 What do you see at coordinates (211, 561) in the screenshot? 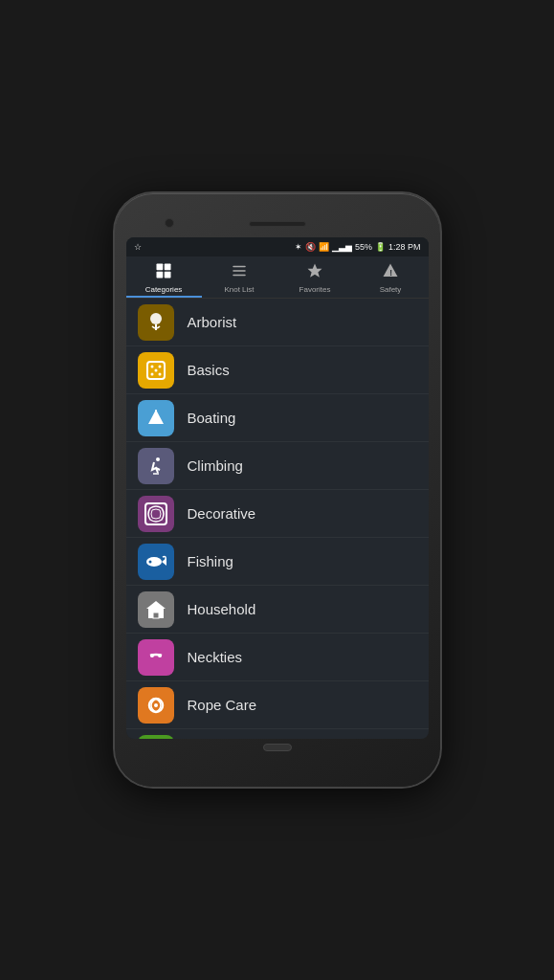
I see `fishing-label: Fishing` at bounding box center [211, 561].